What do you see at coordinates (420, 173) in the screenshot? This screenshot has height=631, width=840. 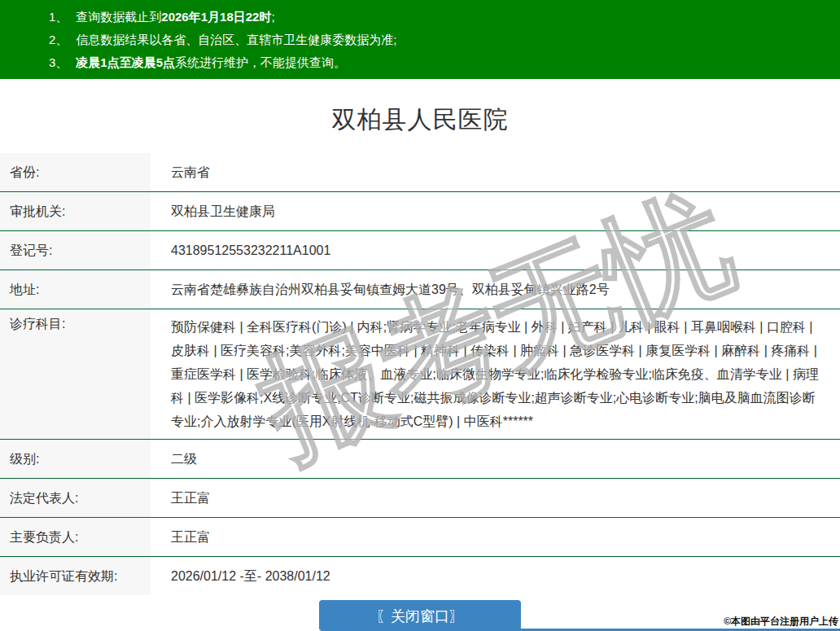 I see `table-row-province: 省份: 云南省` at bounding box center [420, 173].